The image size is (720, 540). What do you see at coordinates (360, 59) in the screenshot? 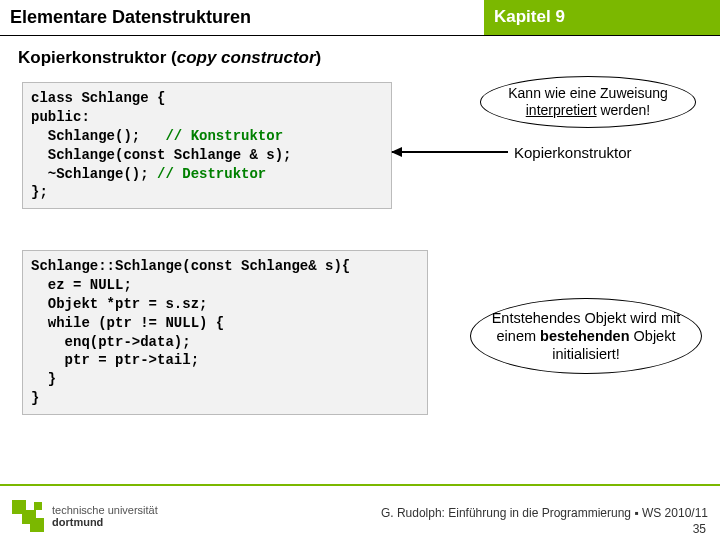
I see `section-heading: Kopierkonstruktor (copy constructor)` at bounding box center [360, 59].